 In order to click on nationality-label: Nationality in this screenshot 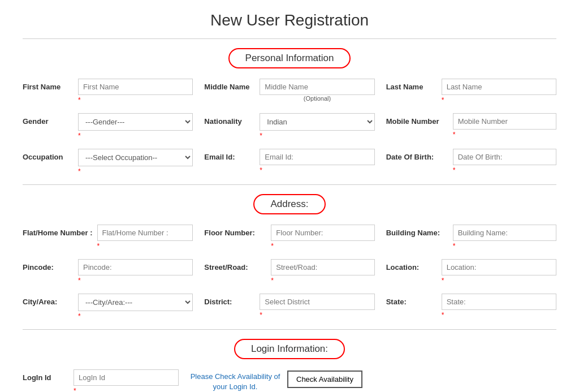, I will do `click(230, 119)`.